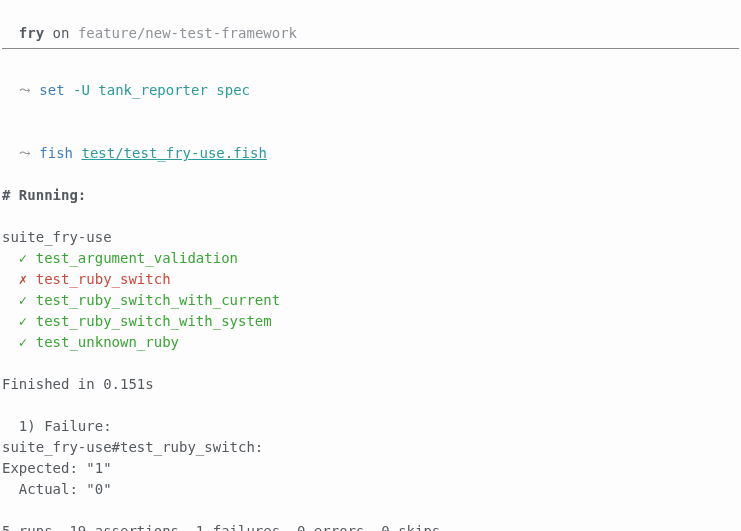 Image resolution: width=741 pixels, height=531 pixels. What do you see at coordinates (370, 80) in the screenshot?
I see `command-line-1: ⤳ set -U tank_reporter spec` at bounding box center [370, 80].